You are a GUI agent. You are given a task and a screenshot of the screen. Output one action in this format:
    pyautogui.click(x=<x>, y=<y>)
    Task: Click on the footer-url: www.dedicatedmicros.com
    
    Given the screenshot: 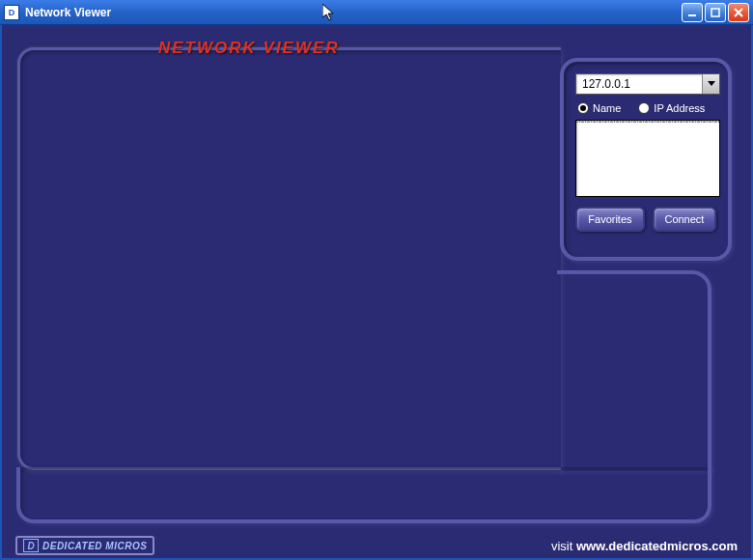 What is the action you would take?
    pyautogui.click(x=656, y=546)
    